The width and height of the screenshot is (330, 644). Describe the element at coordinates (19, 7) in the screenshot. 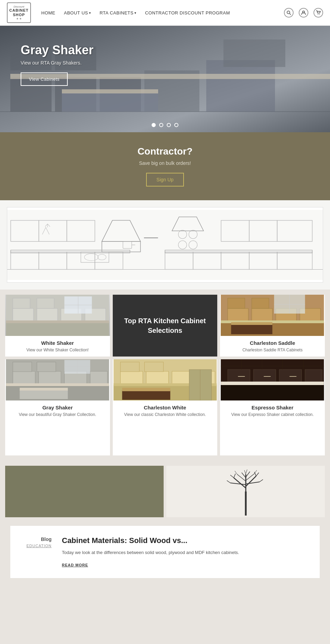

I see `logo-discount: Discount` at that location.